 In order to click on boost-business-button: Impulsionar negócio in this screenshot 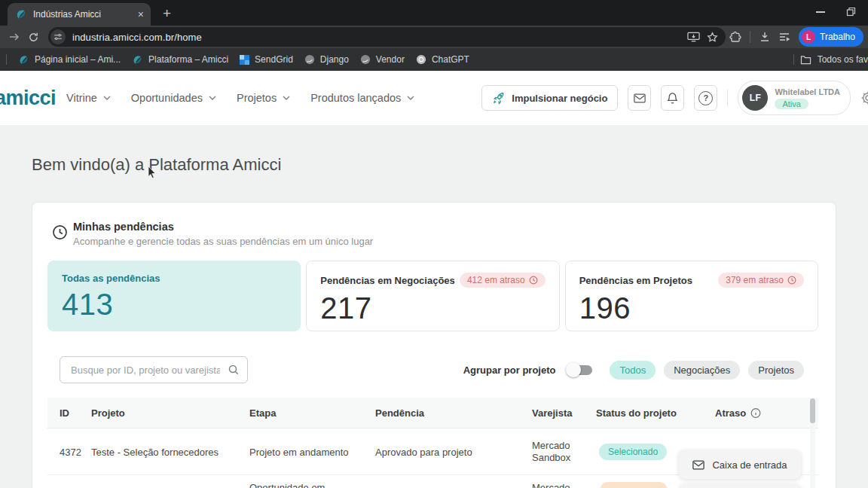, I will do `click(550, 98)`.